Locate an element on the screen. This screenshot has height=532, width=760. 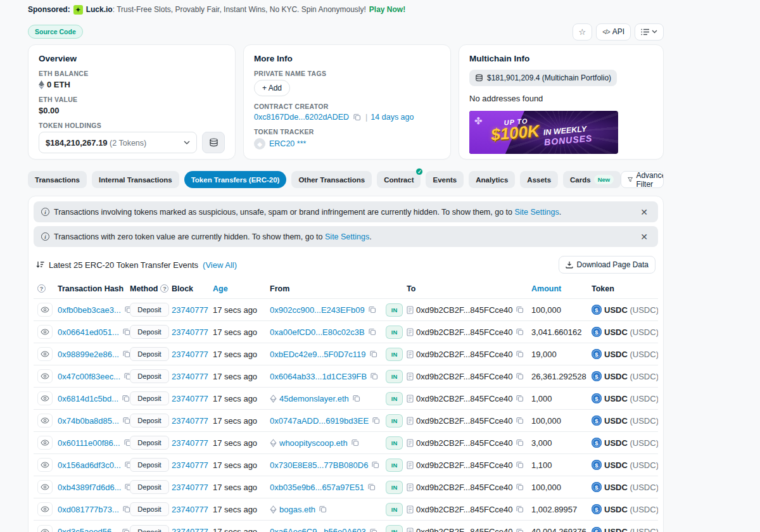
tab-contract: Contract ✓ is located at coordinates (399, 180).